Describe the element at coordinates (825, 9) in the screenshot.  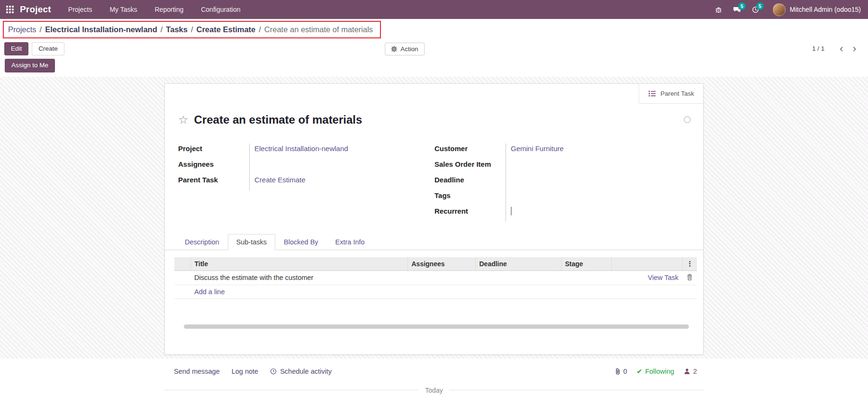
I see `user-name: Mitchell Admin (odoo15)` at that location.